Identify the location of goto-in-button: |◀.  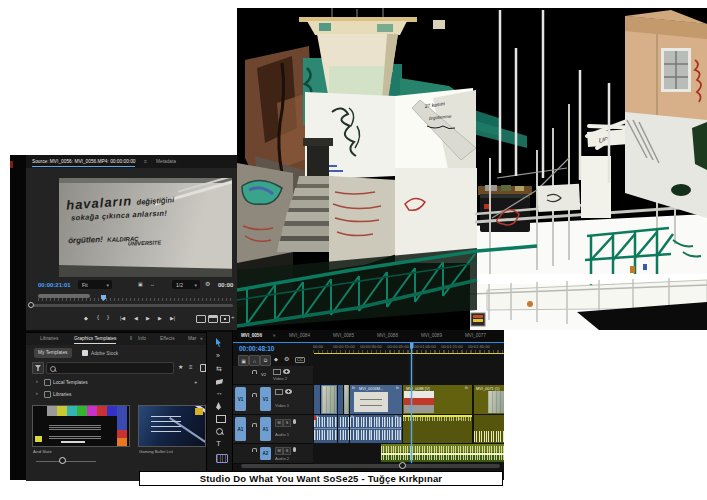
(122, 318).